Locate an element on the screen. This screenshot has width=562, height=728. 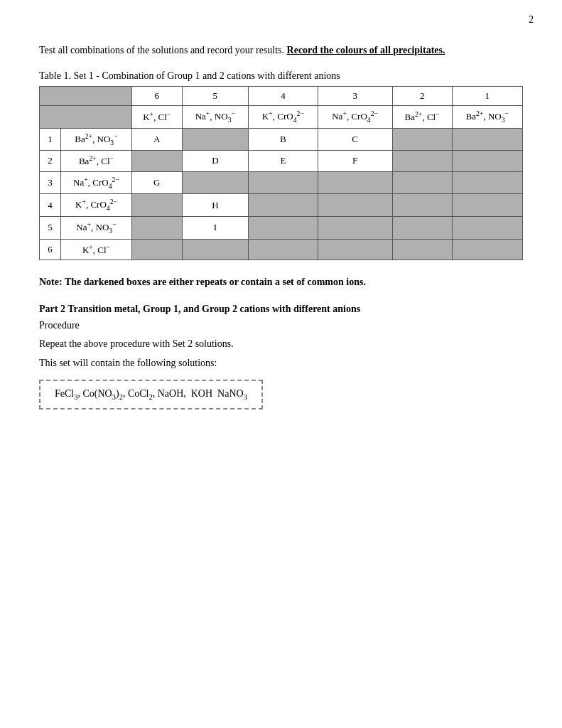
cell-2-5: D is located at coordinates (215, 161).